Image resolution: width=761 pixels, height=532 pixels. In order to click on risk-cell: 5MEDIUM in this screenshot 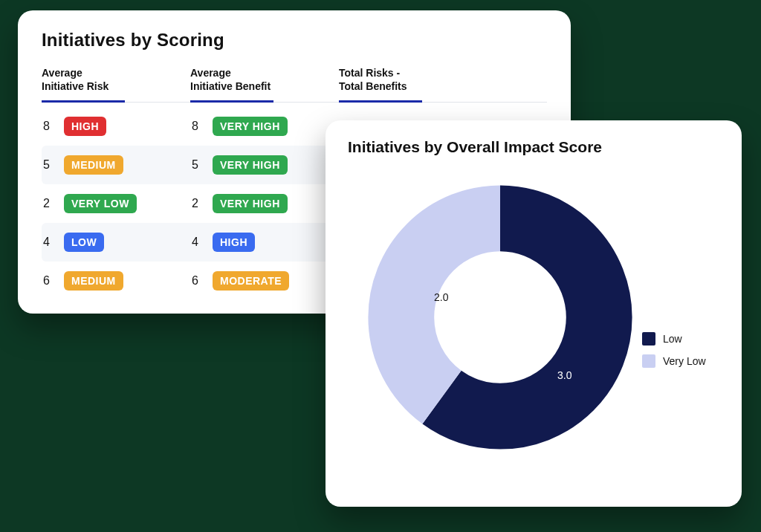, I will do `click(117, 165)`.